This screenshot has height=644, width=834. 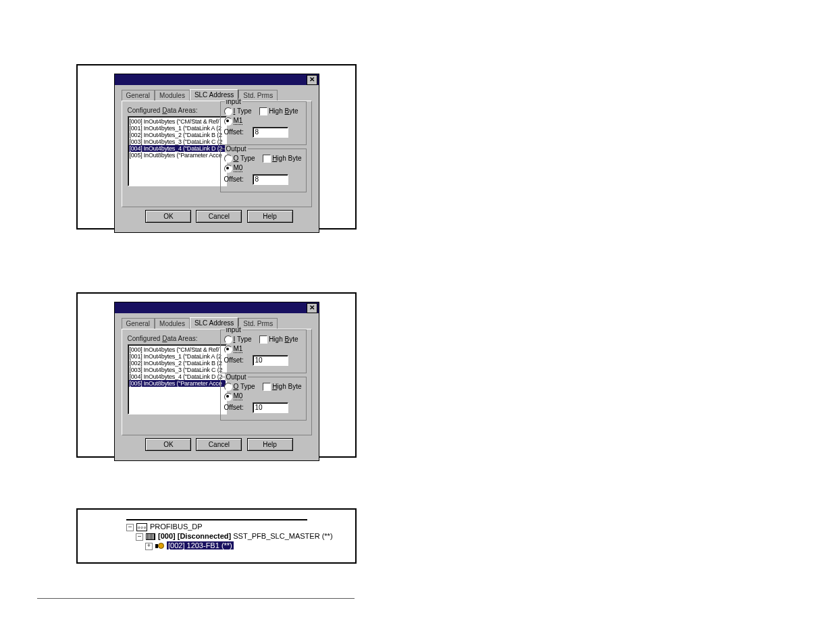 What do you see at coordinates (151, 537) in the screenshot?
I see `scanner-icon` at bounding box center [151, 537].